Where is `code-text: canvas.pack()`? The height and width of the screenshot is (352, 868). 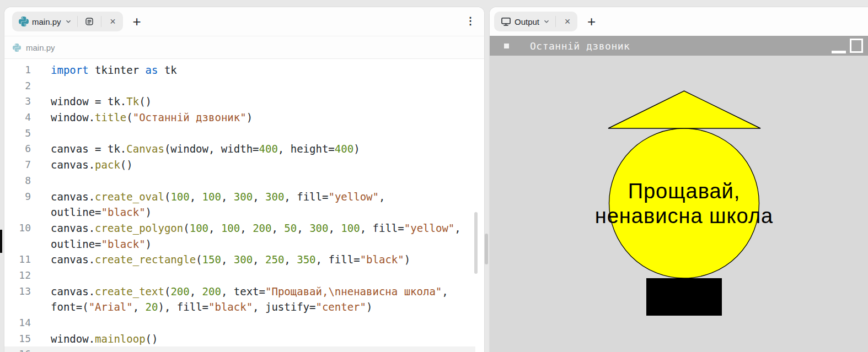
code-text: canvas.pack() is located at coordinates (92, 165).